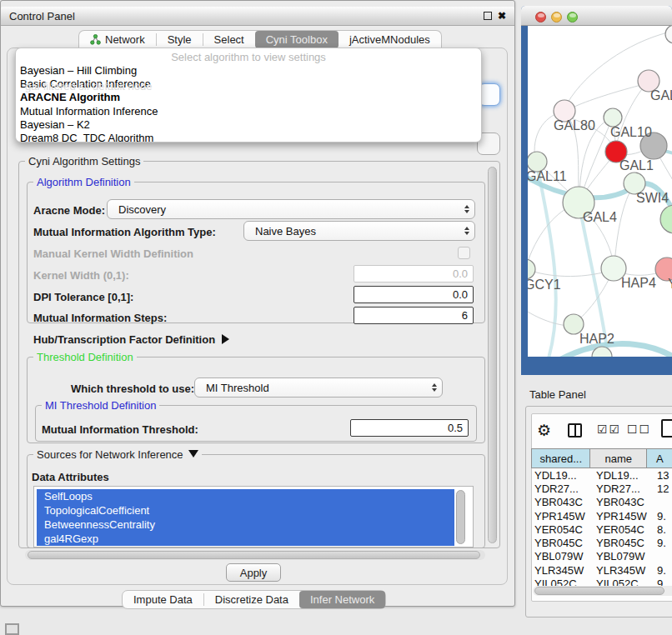  I want to click on dpi-tolerance-field, so click(414, 295).